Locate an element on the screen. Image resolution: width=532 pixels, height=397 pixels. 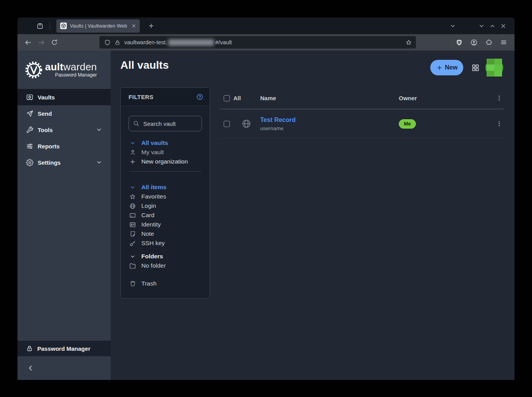
filter-trash: Trash is located at coordinates (165, 284).